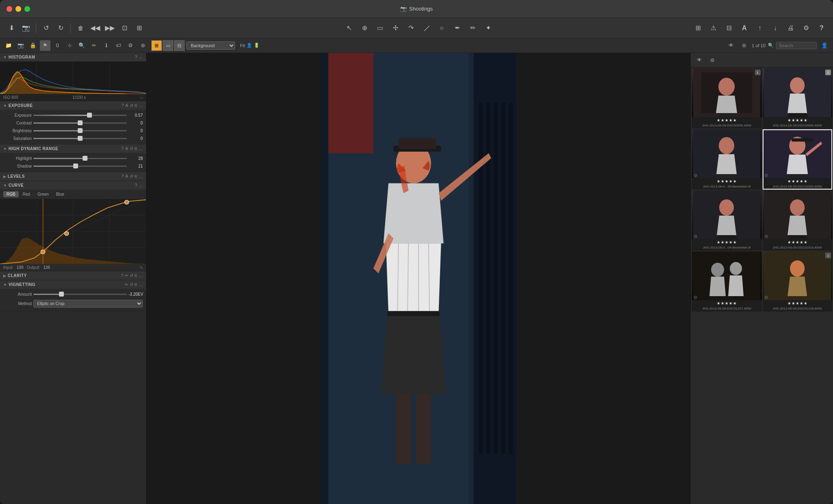 Image resolution: width=833 pixels, height=504 pixels. I want to click on cam-btn: 📷, so click(21, 46).